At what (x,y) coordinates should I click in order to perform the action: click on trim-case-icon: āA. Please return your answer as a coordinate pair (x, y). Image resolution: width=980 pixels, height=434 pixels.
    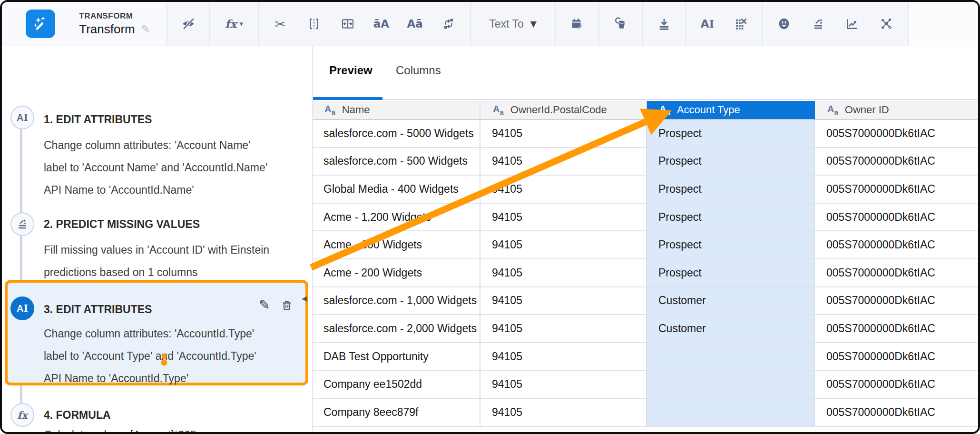
    Looking at the image, I should click on (382, 24).